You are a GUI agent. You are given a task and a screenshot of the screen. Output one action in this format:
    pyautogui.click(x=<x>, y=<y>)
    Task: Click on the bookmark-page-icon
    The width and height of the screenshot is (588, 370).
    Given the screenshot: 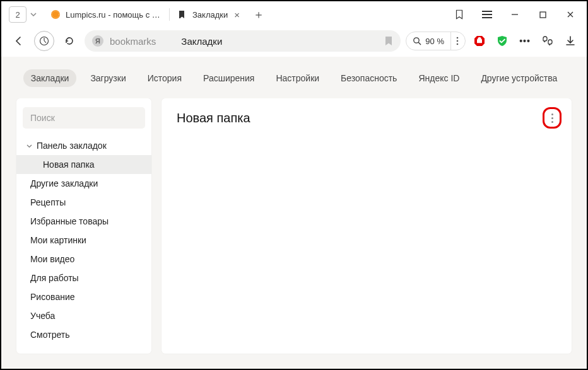 What is the action you would take?
    pyautogui.click(x=389, y=41)
    